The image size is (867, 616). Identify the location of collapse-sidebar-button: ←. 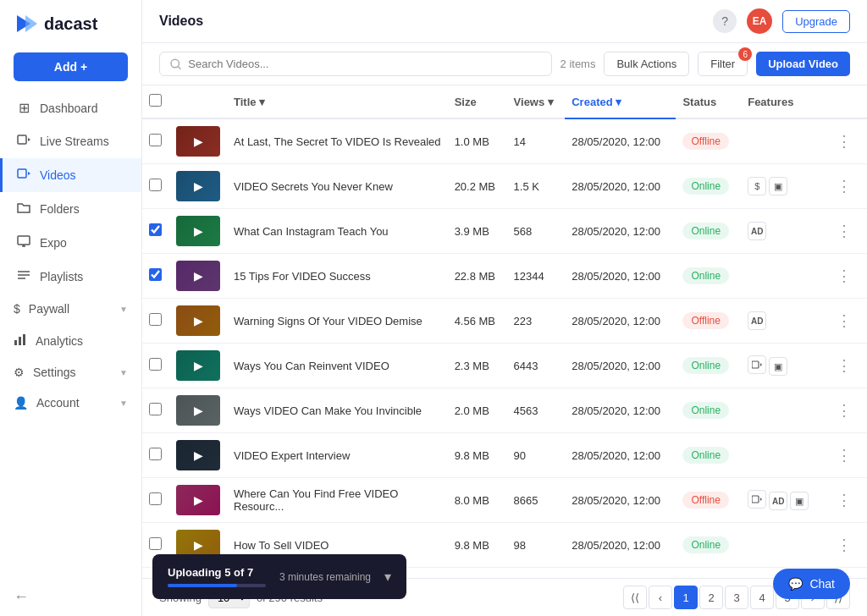
(21, 597).